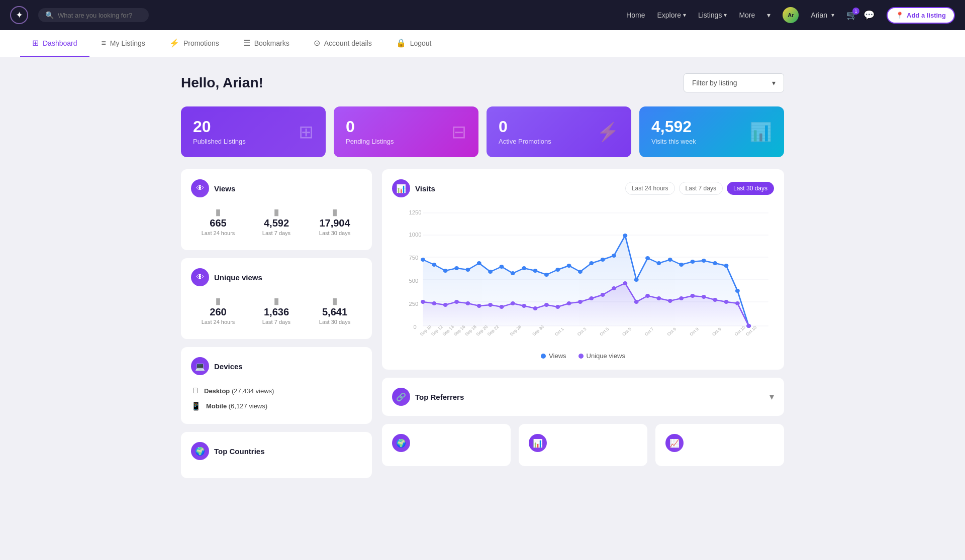  Describe the element at coordinates (713, 15) in the screenshot. I see `nav-listings: Listings ▾` at that location.